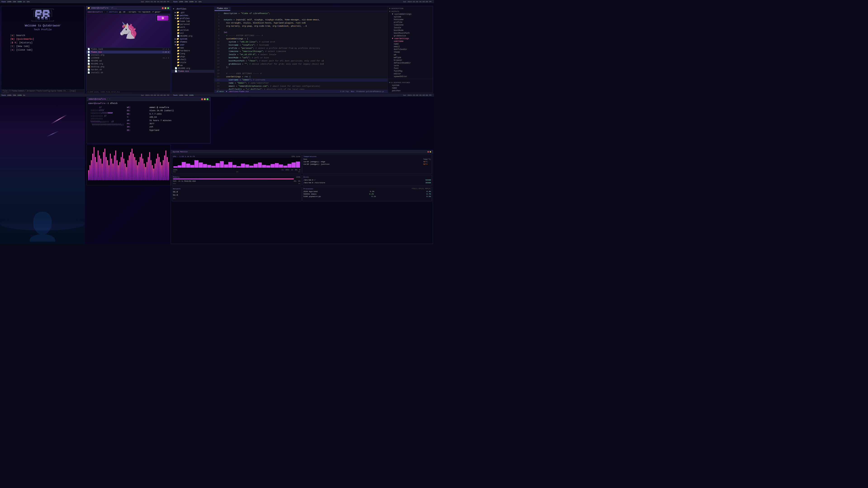  I want to click on sb2-brand: Tech, so click(175, 2).